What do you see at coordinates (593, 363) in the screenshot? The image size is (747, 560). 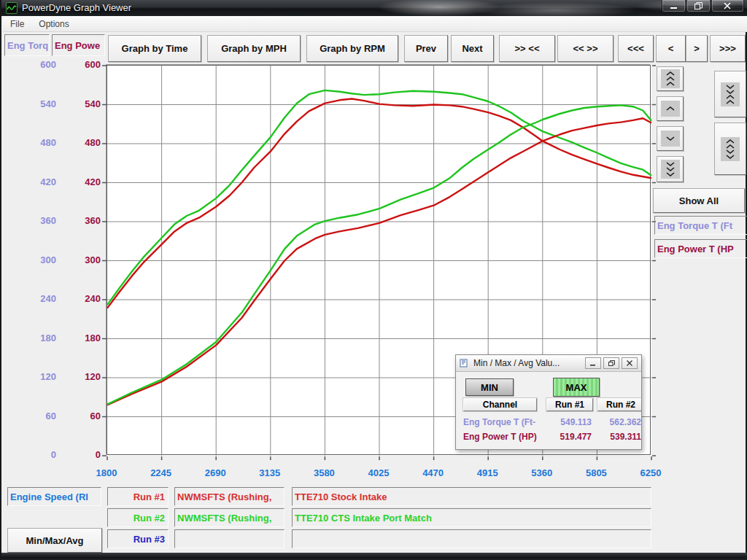 I see `minmax-minimize-icon` at bounding box center [593, 363].